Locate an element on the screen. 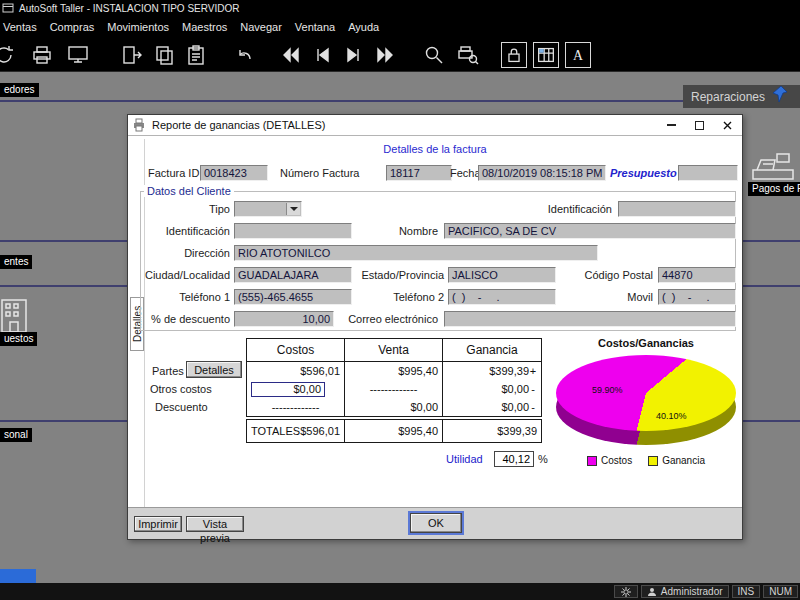  user-segment: Administrador is located at coordinates (685, 592).